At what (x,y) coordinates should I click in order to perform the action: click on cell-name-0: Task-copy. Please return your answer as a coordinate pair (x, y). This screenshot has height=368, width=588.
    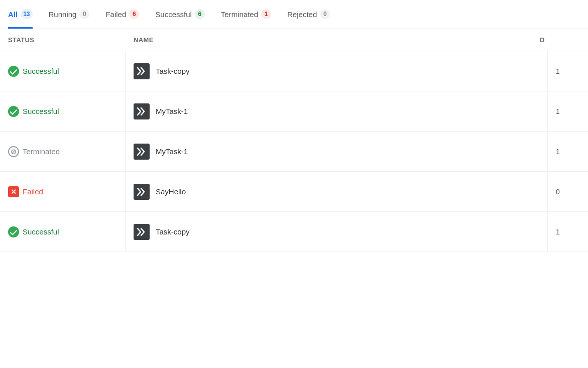
    Looking at the image, I should click on (336, 71).